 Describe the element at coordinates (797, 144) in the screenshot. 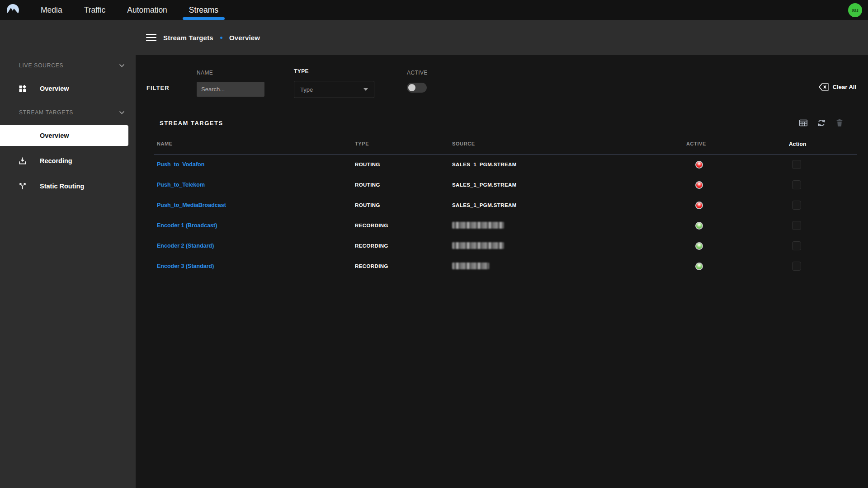

I see `column-header-action: Action` at that location.